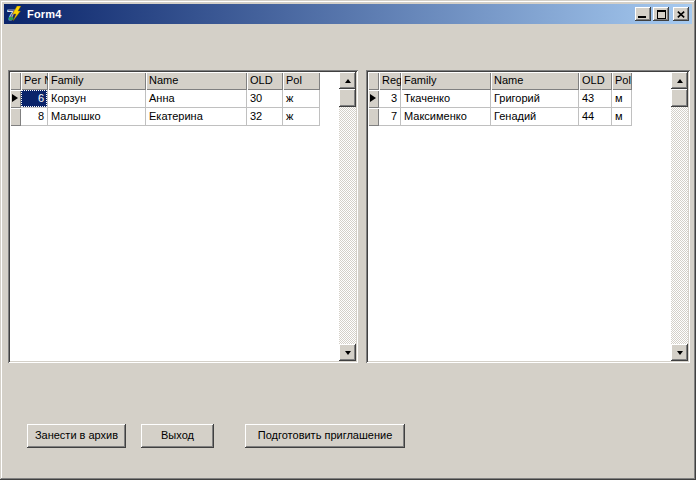 This screenshot has width=696, height=480. Describe the element at coordinates (535, 99) in the screenshot. I see `grid-cell: Григорий` at that location.